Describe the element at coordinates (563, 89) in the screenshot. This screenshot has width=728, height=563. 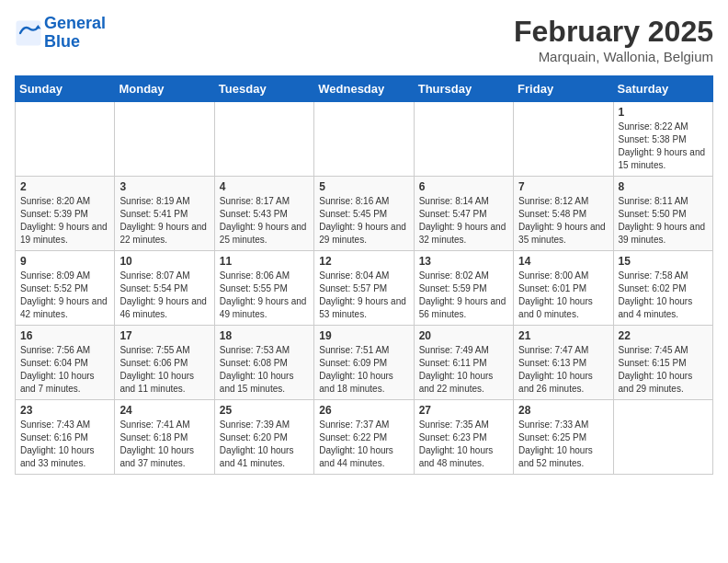
I see `weekday-header-friday: Friday` at that location.